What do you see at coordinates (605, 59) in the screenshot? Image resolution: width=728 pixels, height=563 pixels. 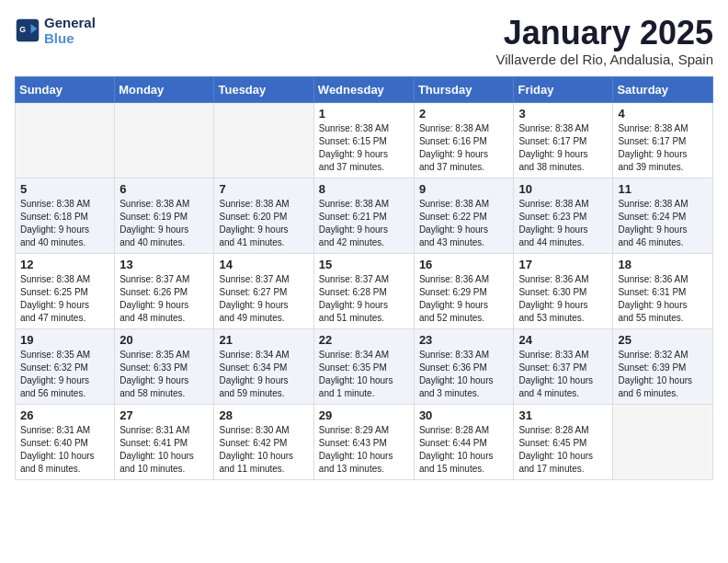 I see `location: Villaverde del Rio, Andalusia, Spain` at bounding box center [605, 59].